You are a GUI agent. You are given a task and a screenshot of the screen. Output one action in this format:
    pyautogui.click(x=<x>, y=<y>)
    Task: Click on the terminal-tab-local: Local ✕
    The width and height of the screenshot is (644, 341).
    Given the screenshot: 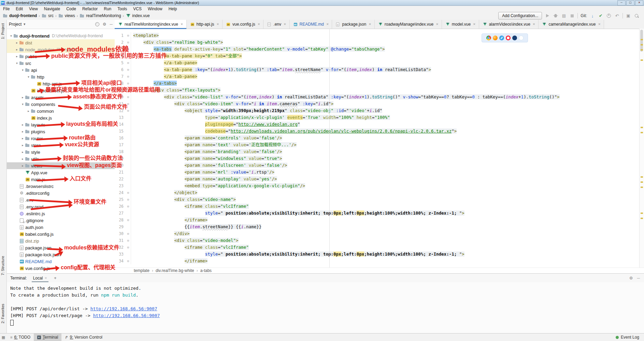 What is the action you would take?
    pyautogui.click(x=40, y=278)
    